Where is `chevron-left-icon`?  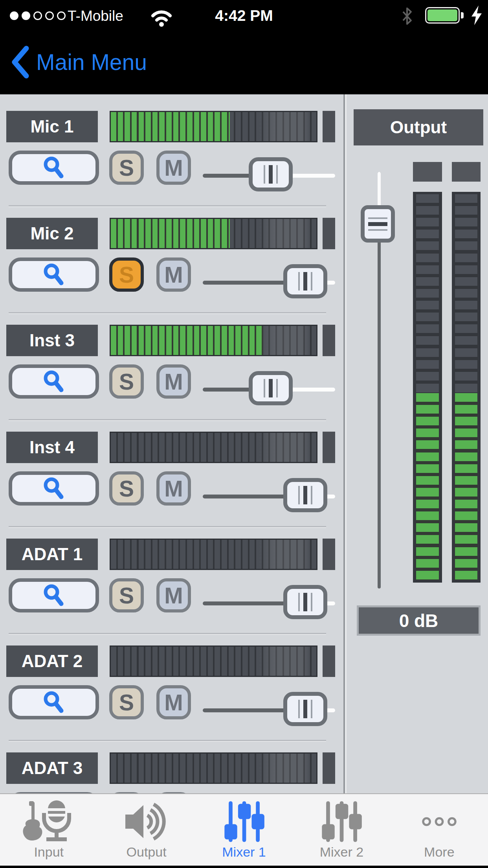
chevron-left-icon is located at coordinates (20, 62).